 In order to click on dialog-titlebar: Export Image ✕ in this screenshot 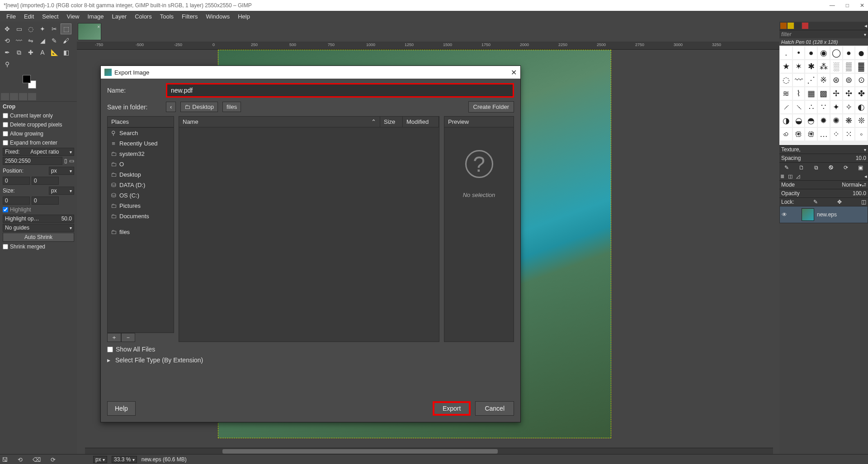, I will do `click(311, 72)`.